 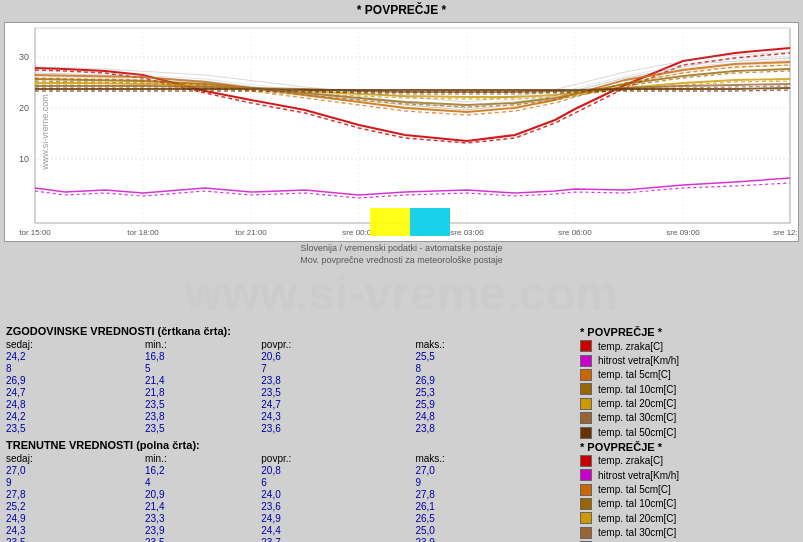 What do you see at coordinates (24, 159) in the screenshot?
I see `svg-text: 10` at bounding box center [24, 159].